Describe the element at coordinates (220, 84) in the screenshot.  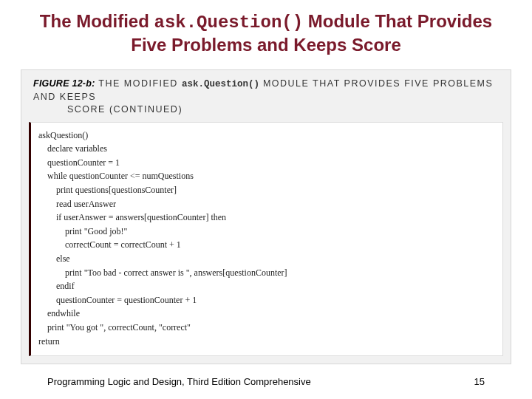
I see `figure-caption-code: ask.Question()` at that location.